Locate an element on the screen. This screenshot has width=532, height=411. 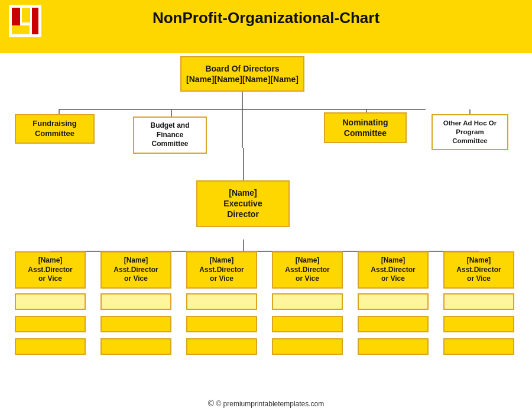
asst-col-6: [Name]Asst.Directoror Vice is located at coordinates (479, 303).